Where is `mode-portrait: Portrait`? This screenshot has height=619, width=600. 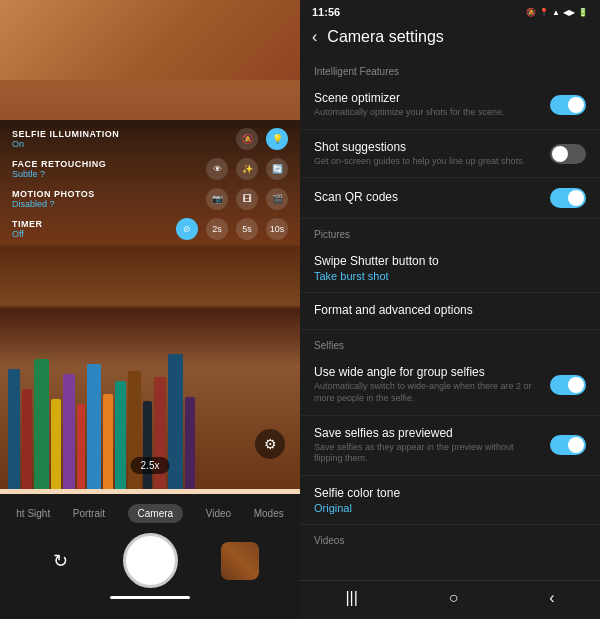
mode-portrait: Portrait is located at coordinates (89, 514).